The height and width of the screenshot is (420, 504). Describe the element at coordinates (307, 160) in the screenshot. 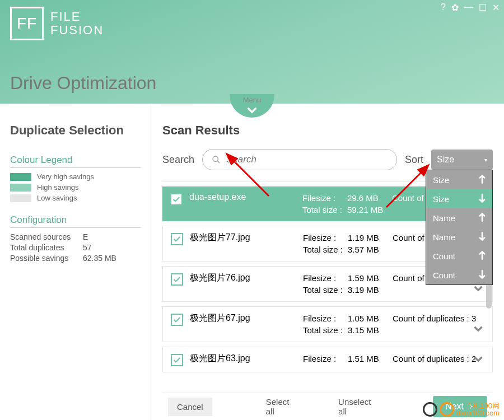

I see `search-input` at that location.